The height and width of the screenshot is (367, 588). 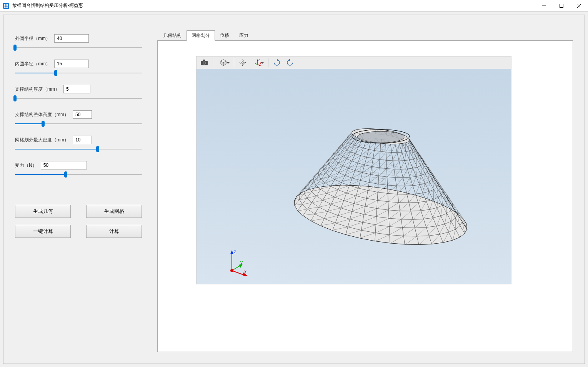 I want to click on outer-radius-slider, so click(x=78, y=48).